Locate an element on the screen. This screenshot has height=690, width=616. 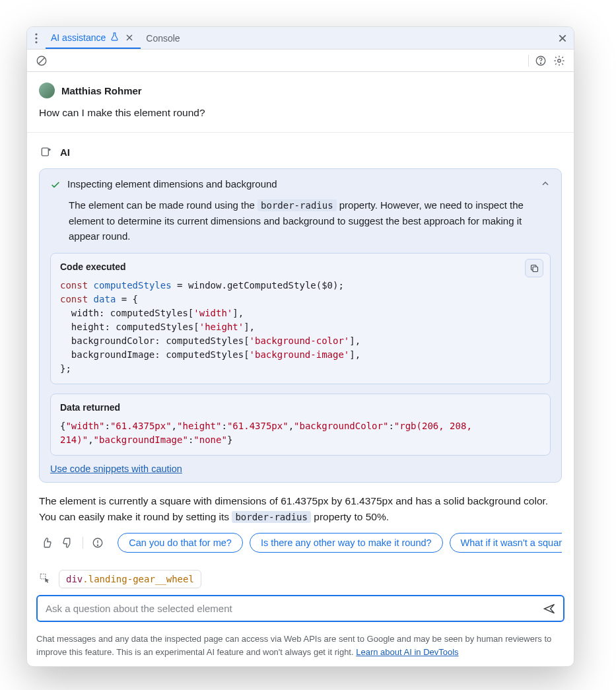
settings-icon is located at coordinates (559, 61).